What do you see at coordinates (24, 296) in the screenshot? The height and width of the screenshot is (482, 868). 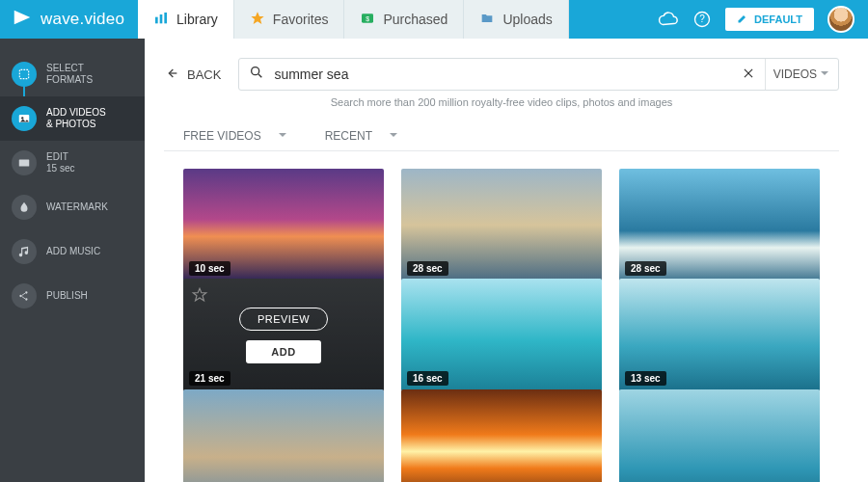 I see `share-icon` at bounding box center [24, 296].